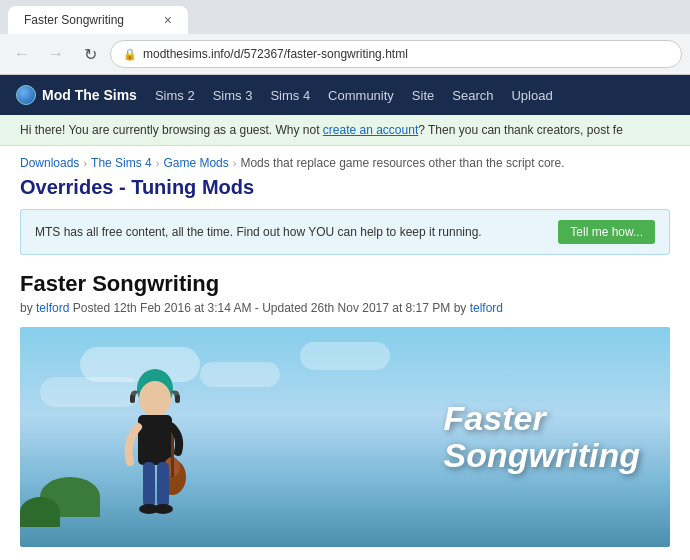  What do you see at coordinates (76, 95) in the screenshot?
I see `site-logo: Mod The Sims` at bounding box center [76, 95].